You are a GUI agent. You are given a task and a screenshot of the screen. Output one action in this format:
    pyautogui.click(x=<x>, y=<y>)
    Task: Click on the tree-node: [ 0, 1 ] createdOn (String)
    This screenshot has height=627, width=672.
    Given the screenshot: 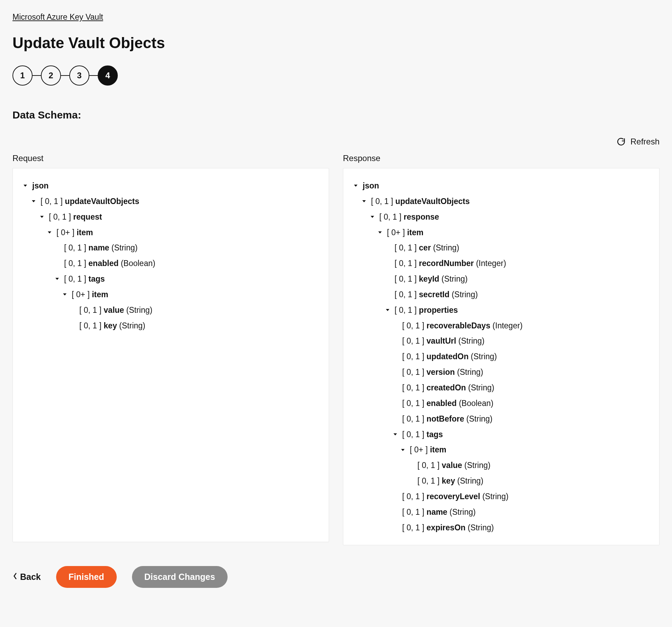 What is the action you would take?
    pyautogui.click(x=501, y=388)
    